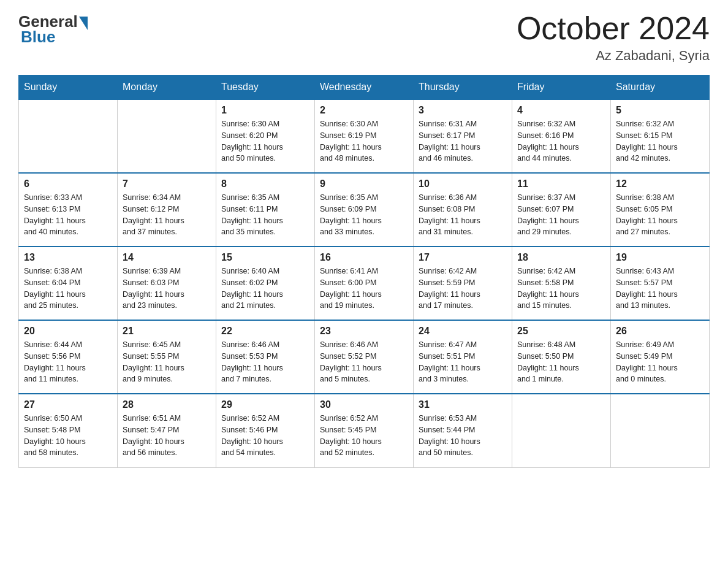 This screenshot has height=563, width=728. I want to click on title-area: October 2024 Az Zabadani, Syria, so click(613, 38).